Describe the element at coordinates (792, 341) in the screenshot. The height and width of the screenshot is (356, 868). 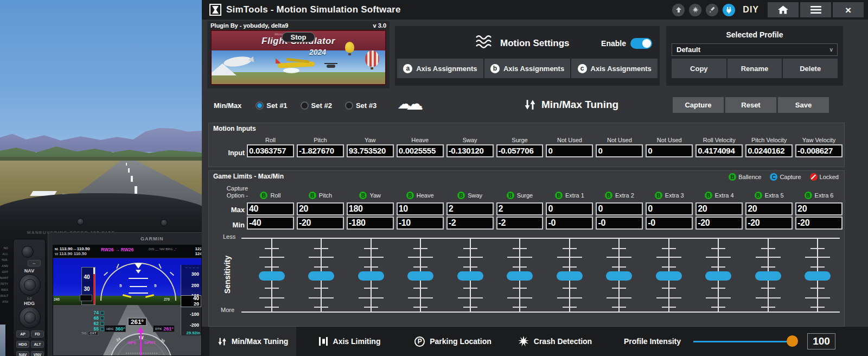
I see `profile-intensity-knob` at that location.